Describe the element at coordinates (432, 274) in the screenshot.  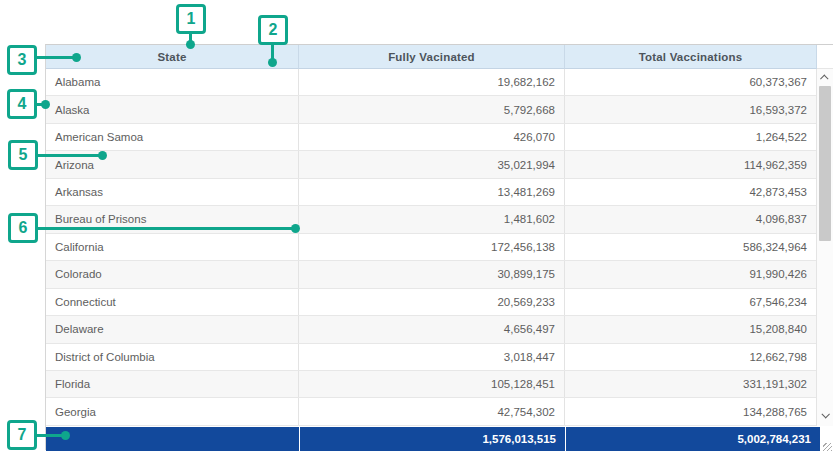
I see `fully-vaccinated-cell: 30,899,175` at that location.